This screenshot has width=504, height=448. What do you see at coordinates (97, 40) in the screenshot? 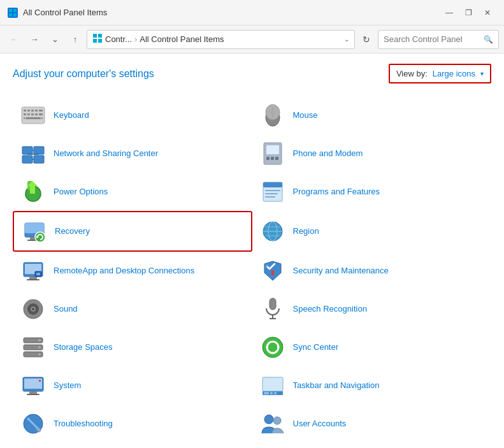
I see `address-icon` at bounding box center [97, 40].